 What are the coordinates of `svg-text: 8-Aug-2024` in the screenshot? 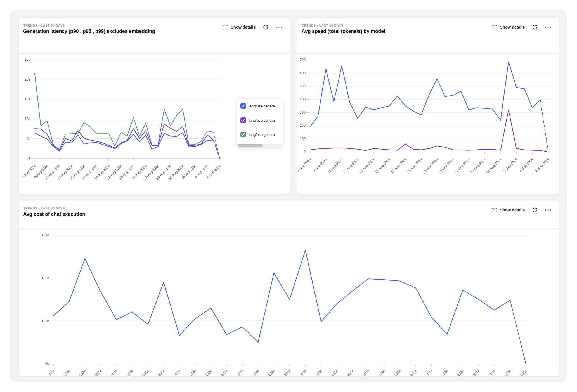 It's located at (63, 372).